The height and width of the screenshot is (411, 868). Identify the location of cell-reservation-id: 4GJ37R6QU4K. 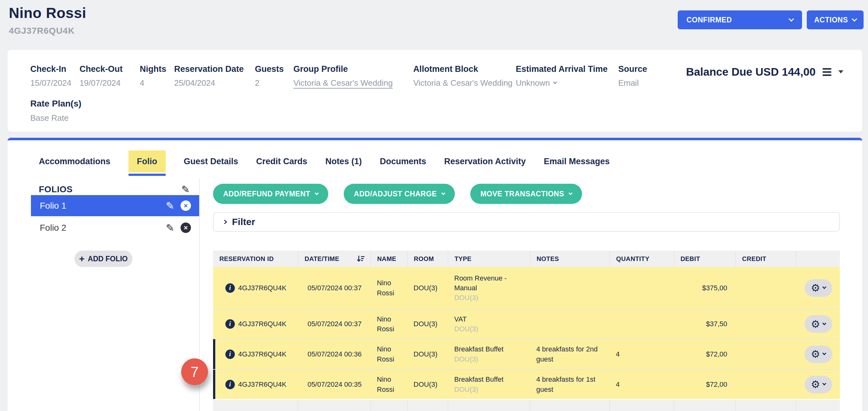
(262, 354).